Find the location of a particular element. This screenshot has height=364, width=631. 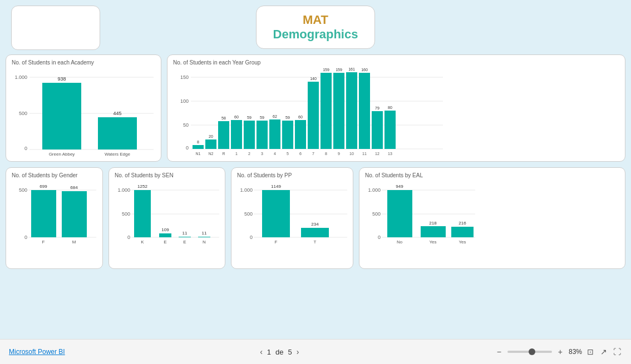

svg-text: 3 is located at coordinates (262, 153).